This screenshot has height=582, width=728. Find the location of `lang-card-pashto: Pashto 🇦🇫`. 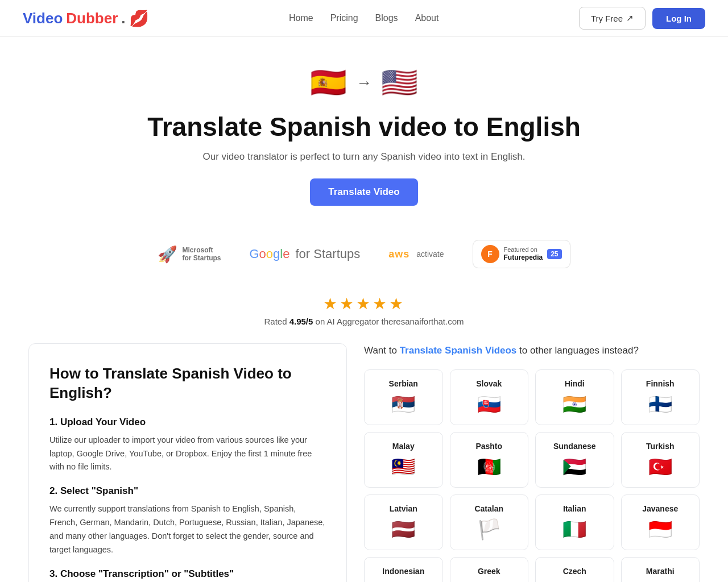

lang-card-pashto: Pashto 🇦🇫 is located at coordinates (489, 460).